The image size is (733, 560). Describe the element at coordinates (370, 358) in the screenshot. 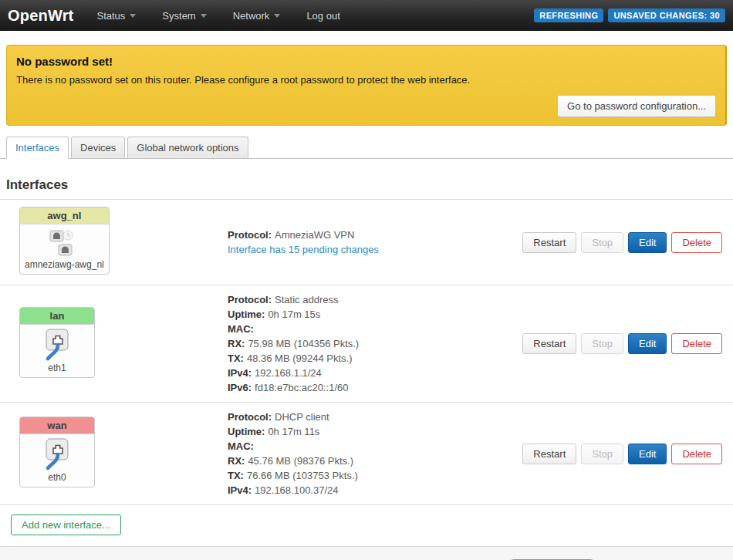

I see `detail-line: TX:48.36 MB (99244 Pkts.)` at that location.